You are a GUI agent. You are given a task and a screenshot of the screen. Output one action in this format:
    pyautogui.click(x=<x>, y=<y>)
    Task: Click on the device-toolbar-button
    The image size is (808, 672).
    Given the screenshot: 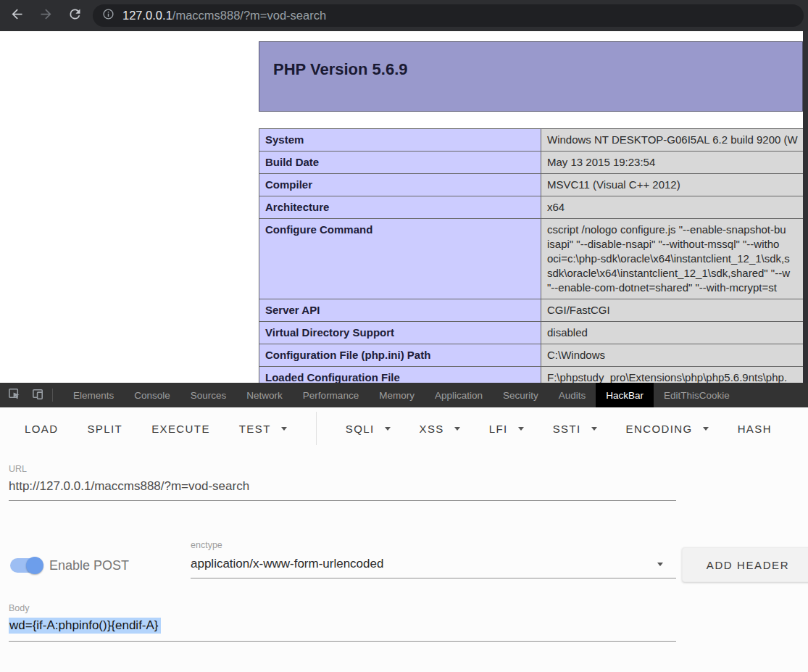 What is the action you would take?
    pyautogui.click(x=38, y=395)
    